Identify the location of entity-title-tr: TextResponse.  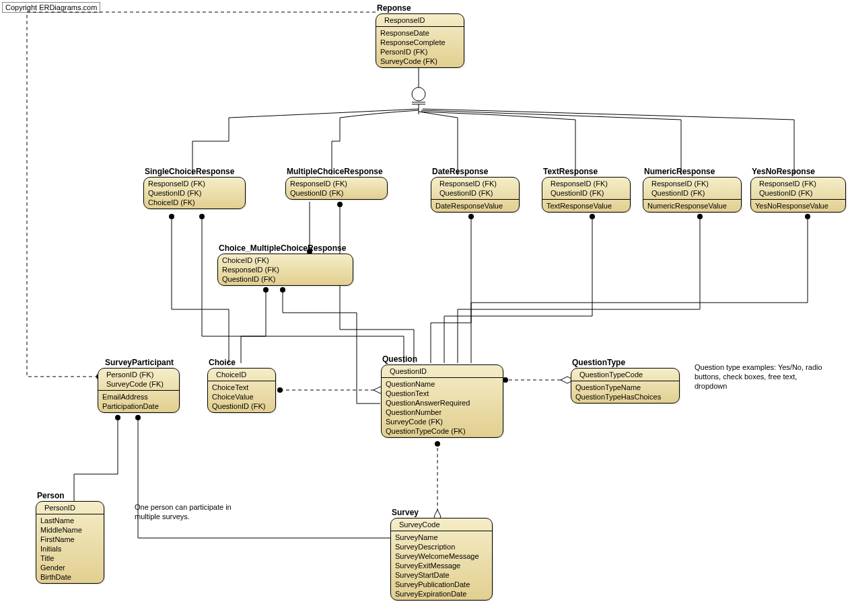
(571, 171).